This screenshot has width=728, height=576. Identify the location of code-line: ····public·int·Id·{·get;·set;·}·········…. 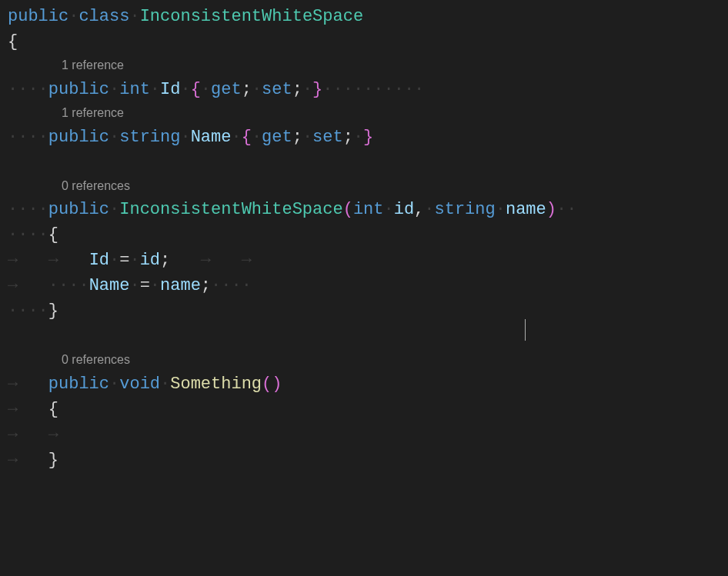
(364, 89).